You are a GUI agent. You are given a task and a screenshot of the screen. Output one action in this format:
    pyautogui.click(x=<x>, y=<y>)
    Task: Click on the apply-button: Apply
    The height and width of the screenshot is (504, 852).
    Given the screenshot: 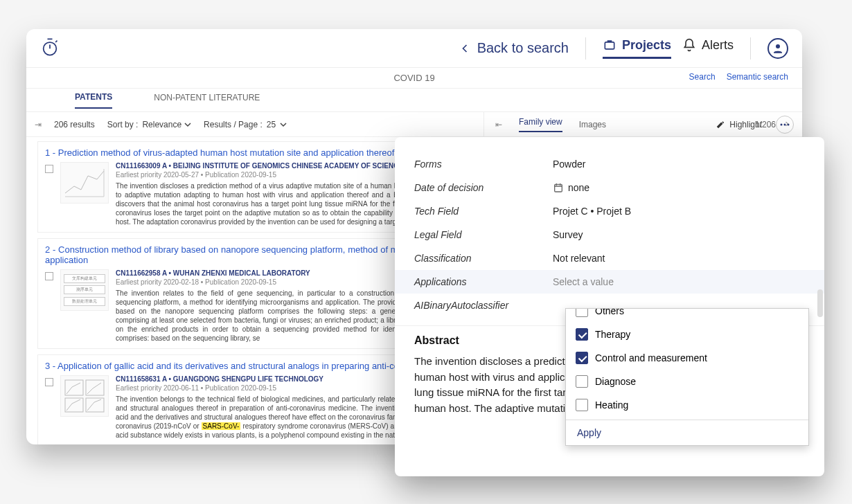 What is the action you would take?
    pyautogui.click(x=687, y=432)
    